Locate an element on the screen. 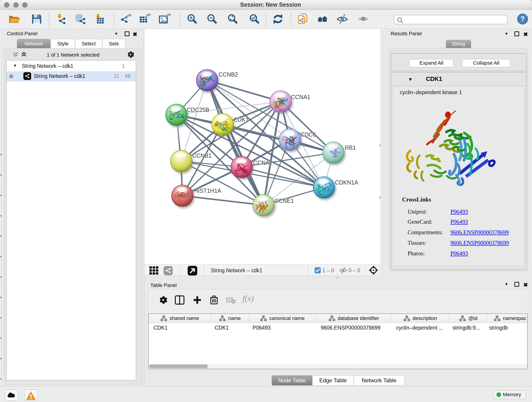 Image resolution: width=532 pixels, height=402 pixels. svg-text: CDC25B is located at coordinates (198, 110).